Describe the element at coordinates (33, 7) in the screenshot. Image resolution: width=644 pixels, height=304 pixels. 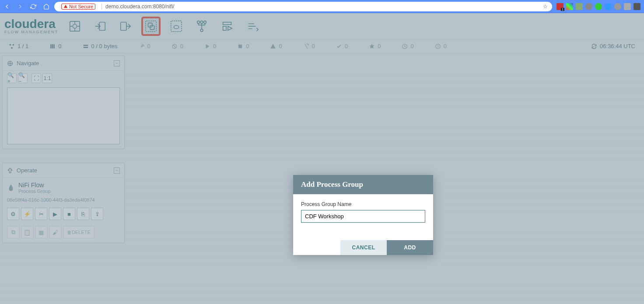
I see `reload-button` at that location.